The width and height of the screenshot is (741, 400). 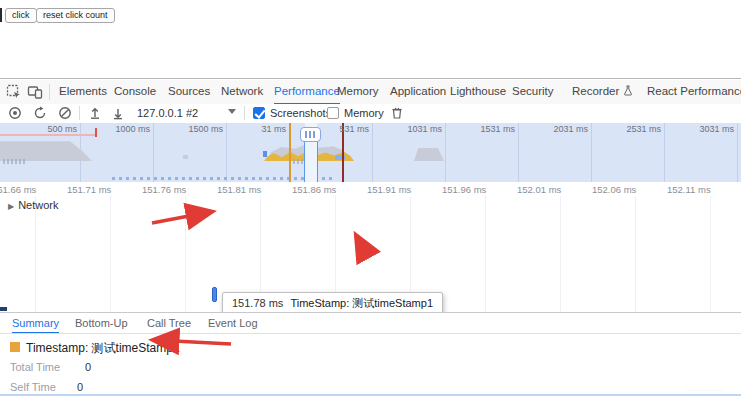 What do you see at coordinates (340, 129) in the screenshot?
I see `overview-tick-label: 531 ms` at bounding box center [340, 129].